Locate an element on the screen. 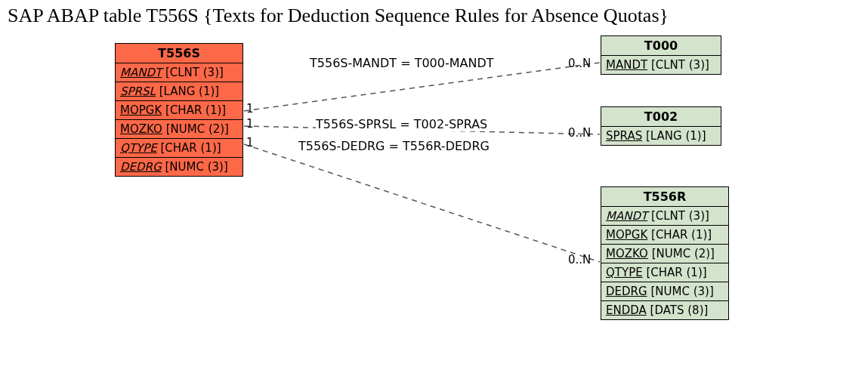 This screenshot has width=868, height=385. entity-t002-header: T002 is located at coordinates (661, 117).